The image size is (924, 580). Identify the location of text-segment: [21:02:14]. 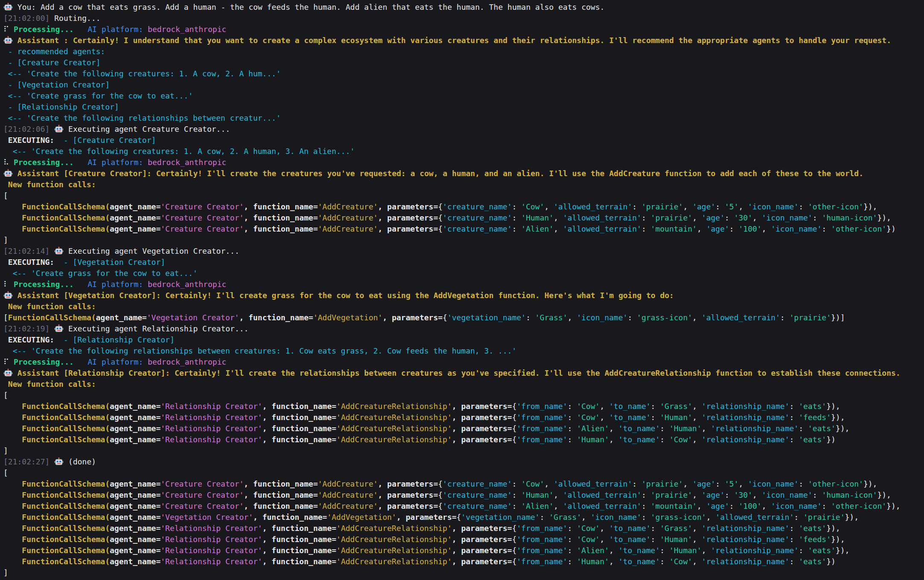
(29, 251).